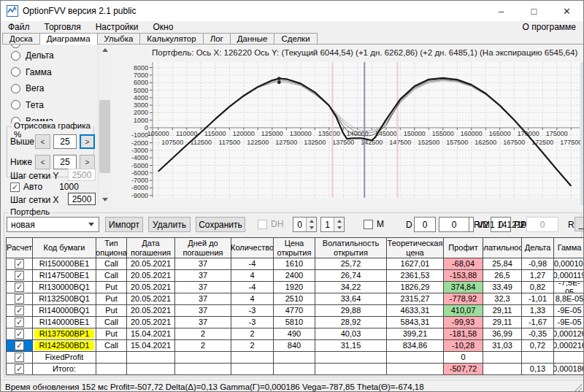 The image size is (584, 392). Describe the element at coordinates (117, 27) in the screenshot. I see `menu-item-2: Настройки` at that location.